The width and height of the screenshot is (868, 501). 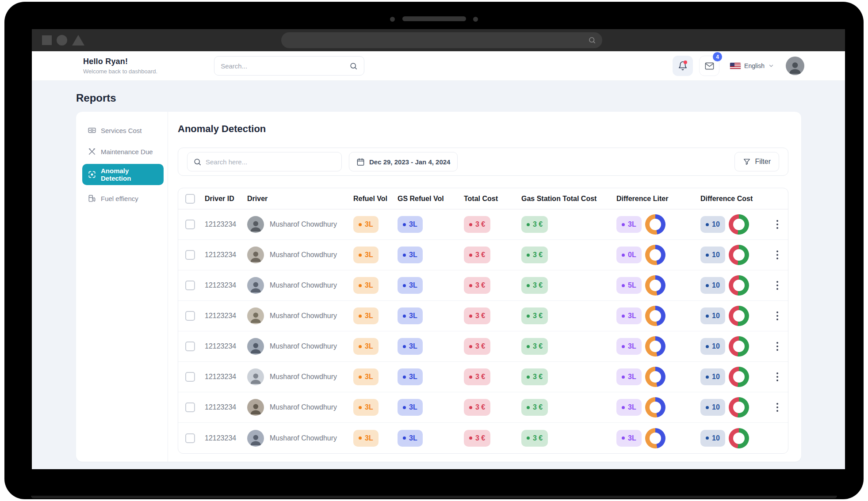 I want to click on sidebar-item-services-cost: Services Cost, so click(x=123, y=130).